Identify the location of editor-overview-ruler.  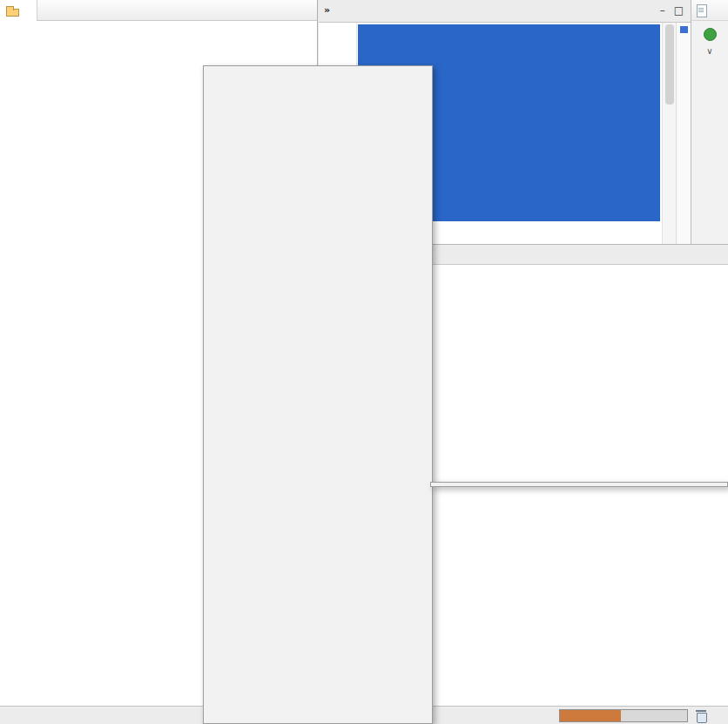
(683, 133).